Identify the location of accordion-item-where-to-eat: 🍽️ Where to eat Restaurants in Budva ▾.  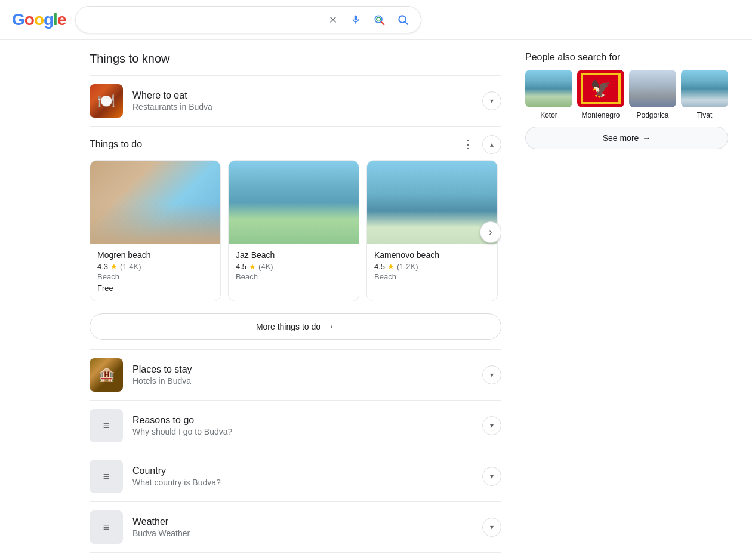
(295, 100).